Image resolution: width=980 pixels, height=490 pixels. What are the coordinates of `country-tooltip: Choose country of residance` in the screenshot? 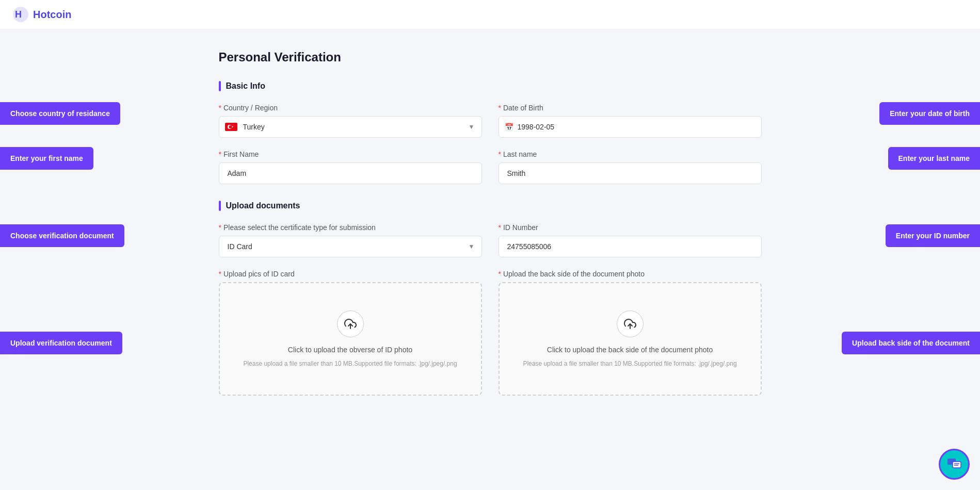 It's located at (60, 113).